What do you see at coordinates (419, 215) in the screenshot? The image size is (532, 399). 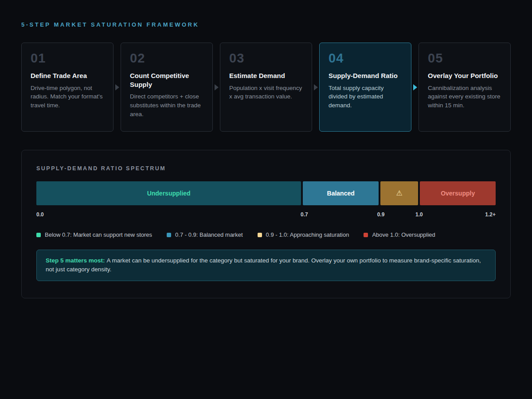 I see `axis-tick: 1.0` at bounding box center [419, 215].